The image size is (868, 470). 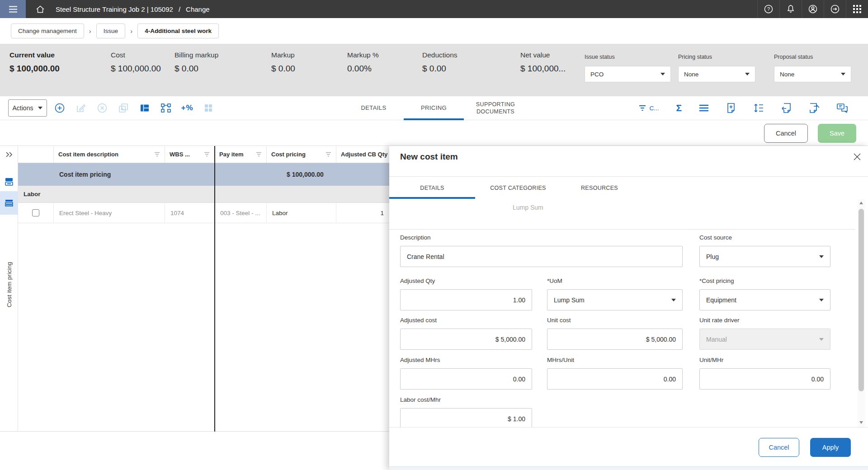 I want to click on pricing-status-select: None, so click(x=717, y=74).